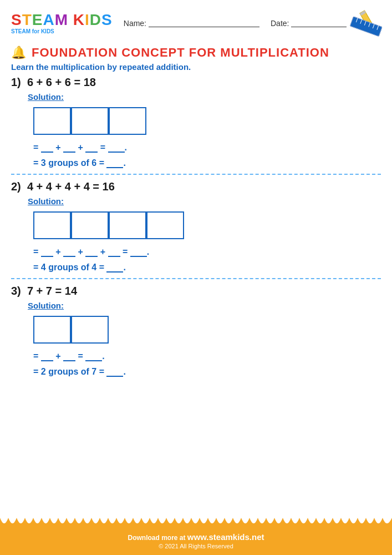 Image resolution: width=392 pixels, height=555 pixels. Describe the element at coordinates (207, 356) in the screenshot. I see `problem-3-addition: = + = .` at that location.